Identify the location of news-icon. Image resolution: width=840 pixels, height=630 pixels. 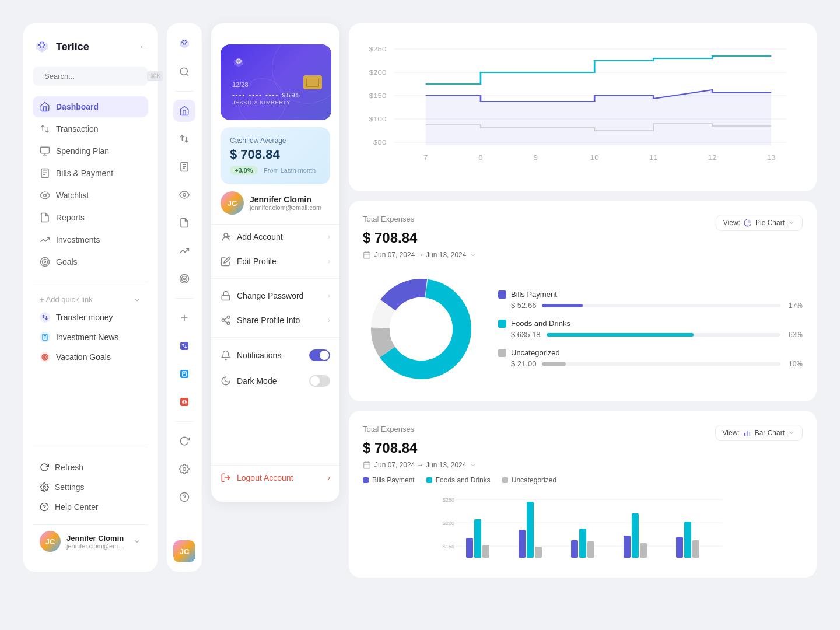
(45, 337).